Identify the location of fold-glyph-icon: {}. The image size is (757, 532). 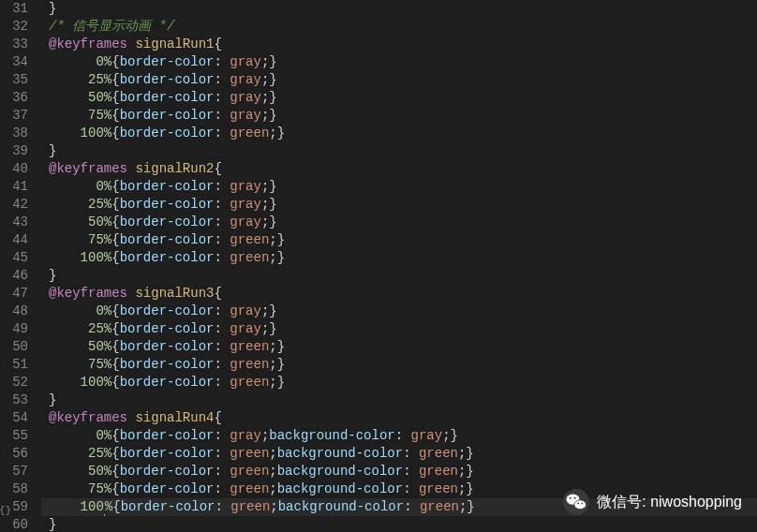
(6, 511).